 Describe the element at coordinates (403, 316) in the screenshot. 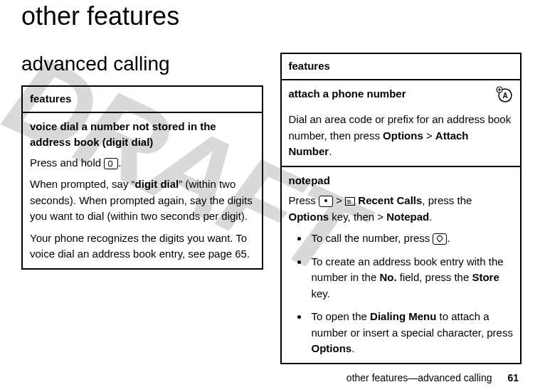

I see `menu-label: Dialing Menu` at that location.